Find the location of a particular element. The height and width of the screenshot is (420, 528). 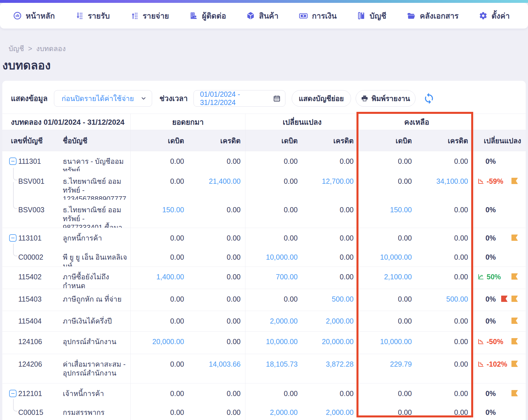

nav-item-finance: การเงิน is located at coordinates (318, 16).